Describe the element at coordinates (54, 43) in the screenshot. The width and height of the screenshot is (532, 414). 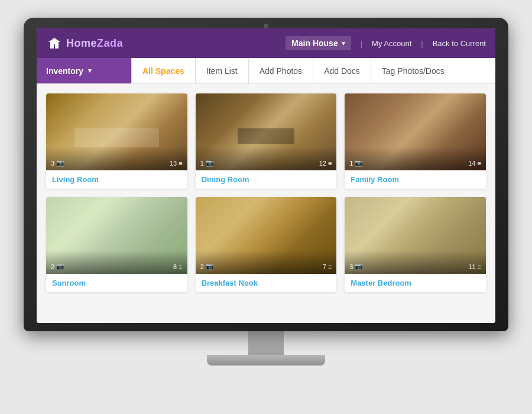
I see `homezada-logo-icon` at that location.